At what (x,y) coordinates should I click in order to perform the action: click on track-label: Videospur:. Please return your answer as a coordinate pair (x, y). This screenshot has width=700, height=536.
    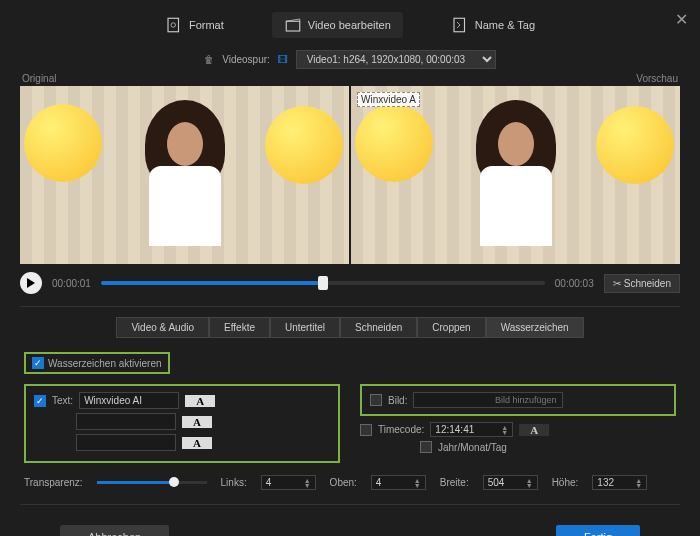
    Looking at the image, I should click on (246, 60).